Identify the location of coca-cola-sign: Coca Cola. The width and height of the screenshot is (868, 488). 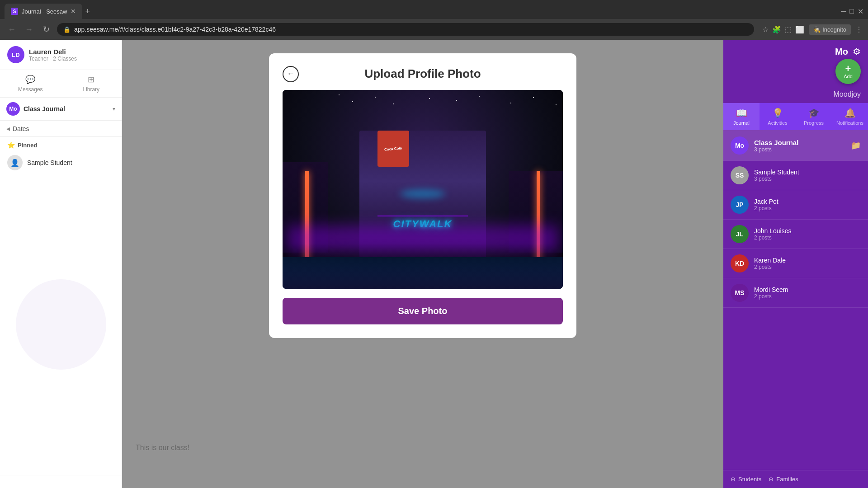
(393, 149).